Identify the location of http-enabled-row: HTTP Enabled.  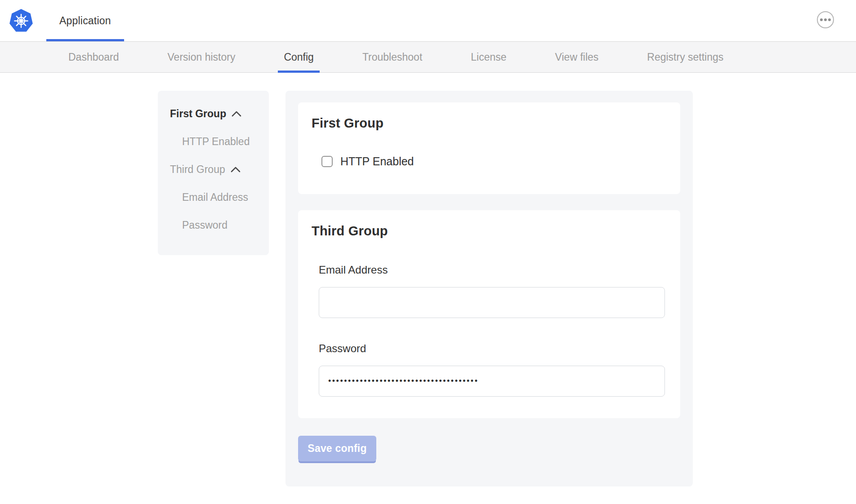
(494, 162).